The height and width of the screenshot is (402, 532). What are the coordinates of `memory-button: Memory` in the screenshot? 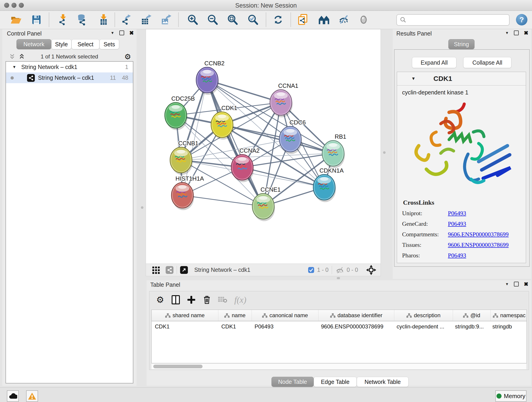 It's located at (511, 396).